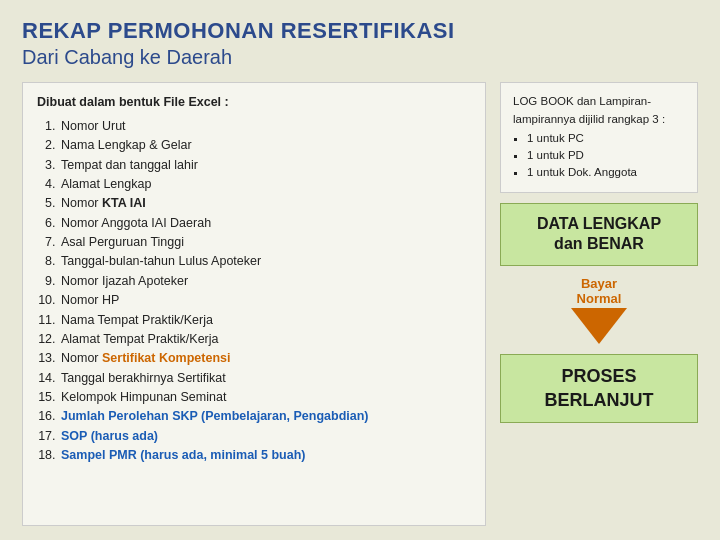 This screenshot has height=540, width=720. Describe the element at coordinates (606, 172) in the screenshot. I see `log-book-item: 1 untuk Dok. Anggota` at that location.